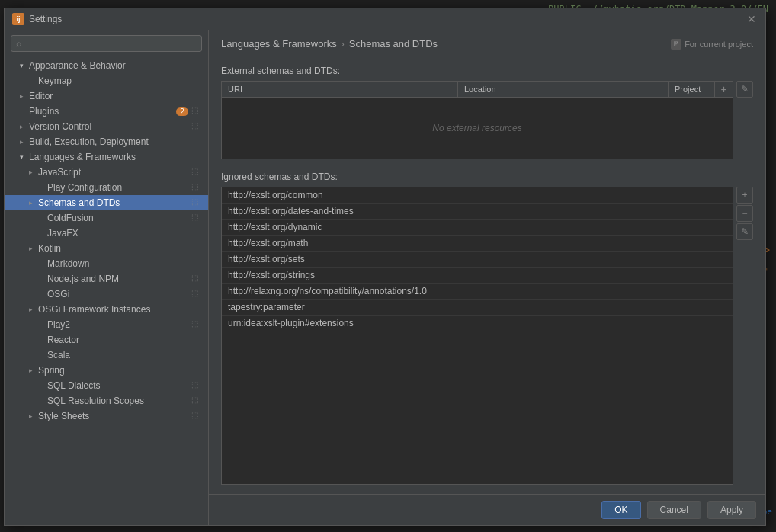  Describe the element at coordinates (116, 96) in the screenshot. I see `sidebar-item-label: Editor` at that location.